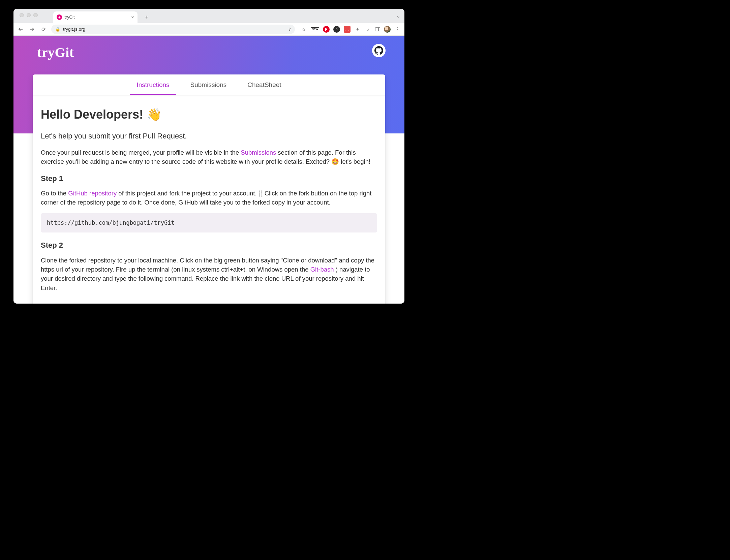  I want to click on step1-paragraph: Go to the GitHub repository of this proj…, so click(209, 198).